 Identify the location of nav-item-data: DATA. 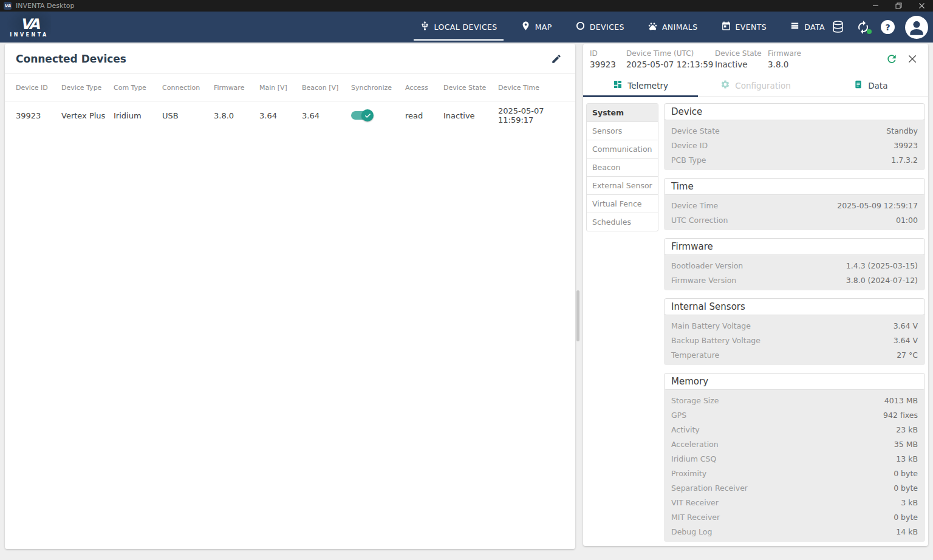
(807, 27).